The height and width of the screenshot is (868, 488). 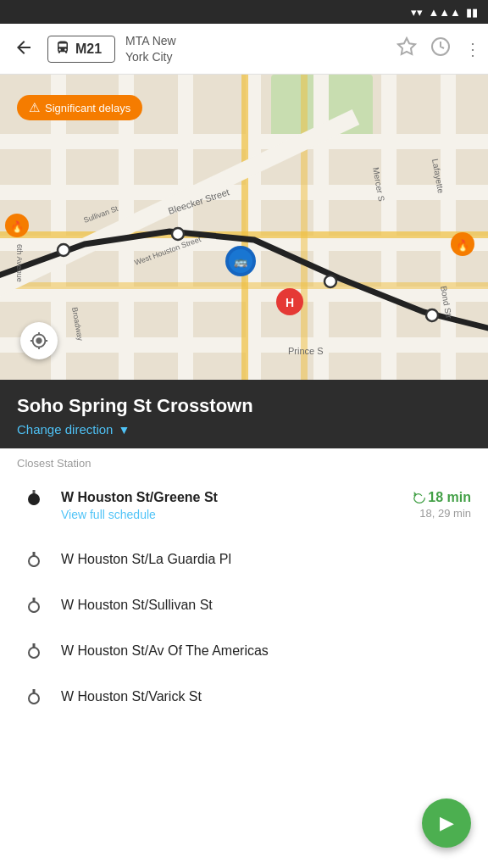 What do you see at coordinates (34, 108) in the screenshot?
I see `warning-icon: ⚠` at bounding box center [34, 108].